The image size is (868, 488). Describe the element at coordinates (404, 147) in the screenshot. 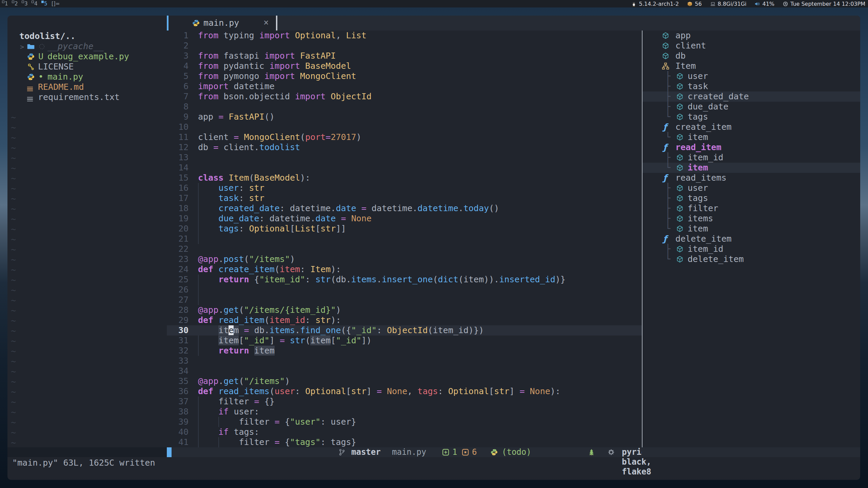

I see `code-line-12: 12db = client.todolist` at that location.